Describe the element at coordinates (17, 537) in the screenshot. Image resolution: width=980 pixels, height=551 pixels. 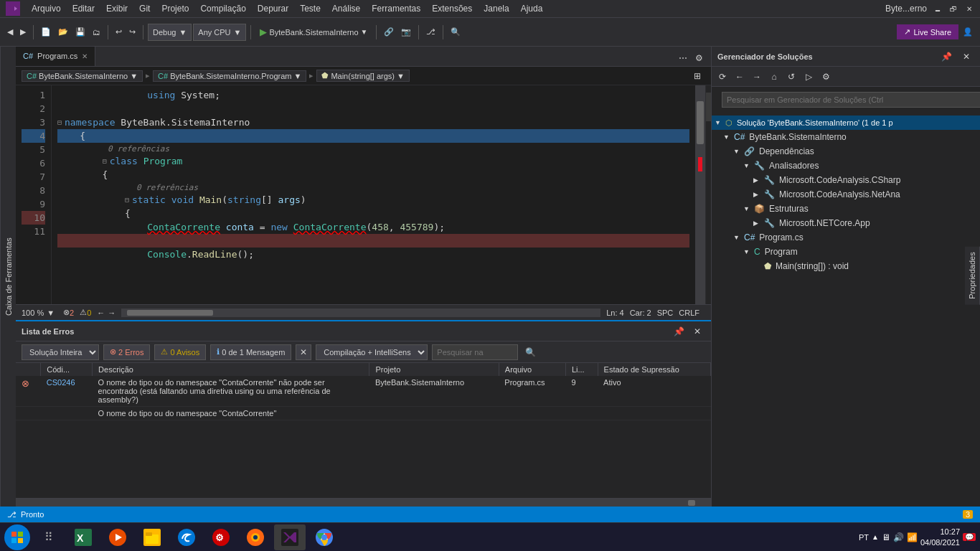
I see `start-button` at that location.